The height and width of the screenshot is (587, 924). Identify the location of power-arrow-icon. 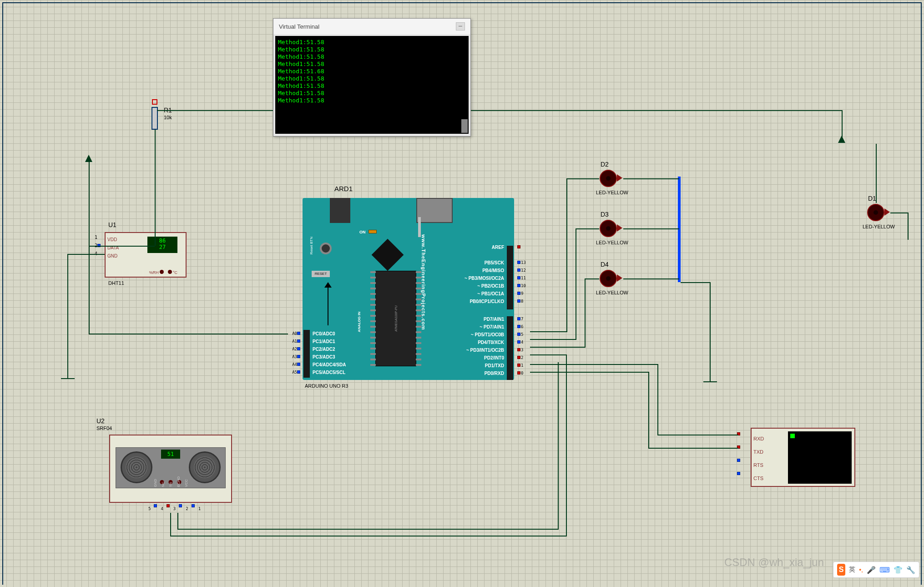
(842, 139).